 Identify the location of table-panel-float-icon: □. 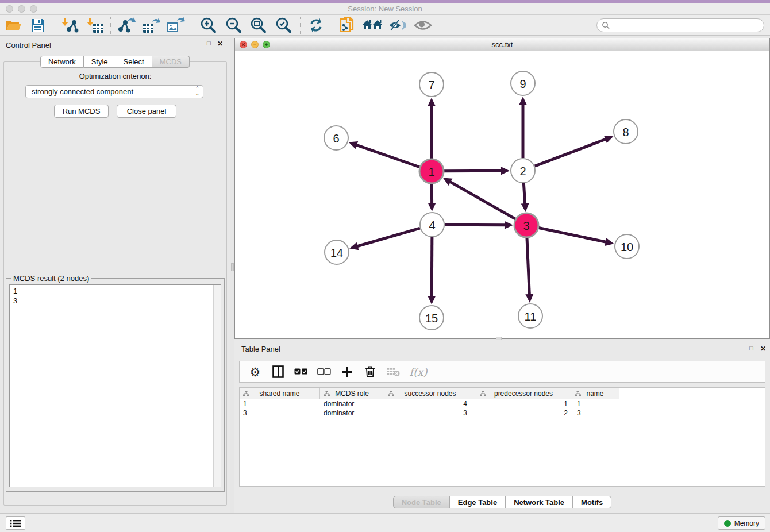
(752, 348).